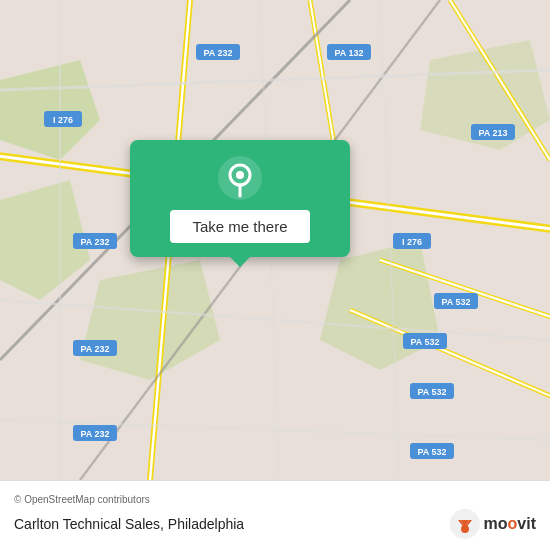 Image resolution: width=550 pixels, height=550 pixels. I want to click on location-name: Carlton Technical Sales, Philadelphia, so click(129, 524).